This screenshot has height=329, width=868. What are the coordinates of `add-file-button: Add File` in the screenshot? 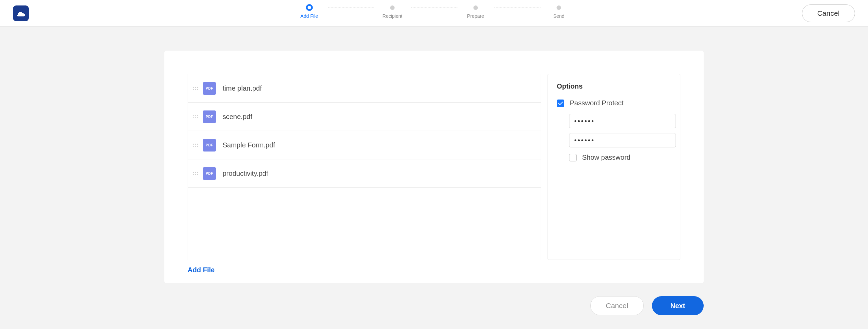 It's located at (201, 270).